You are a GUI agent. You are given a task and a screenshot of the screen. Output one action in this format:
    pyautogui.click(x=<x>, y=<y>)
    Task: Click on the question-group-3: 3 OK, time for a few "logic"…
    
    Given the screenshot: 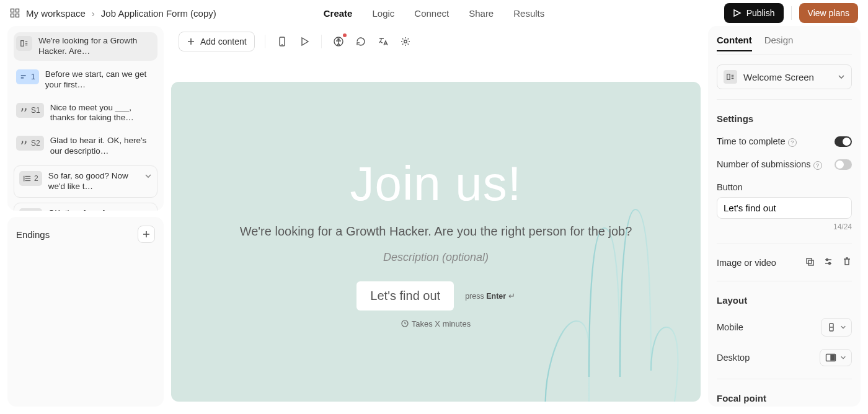 What is the action you would take?
    pyautogui.click(x=86, y=207)
    